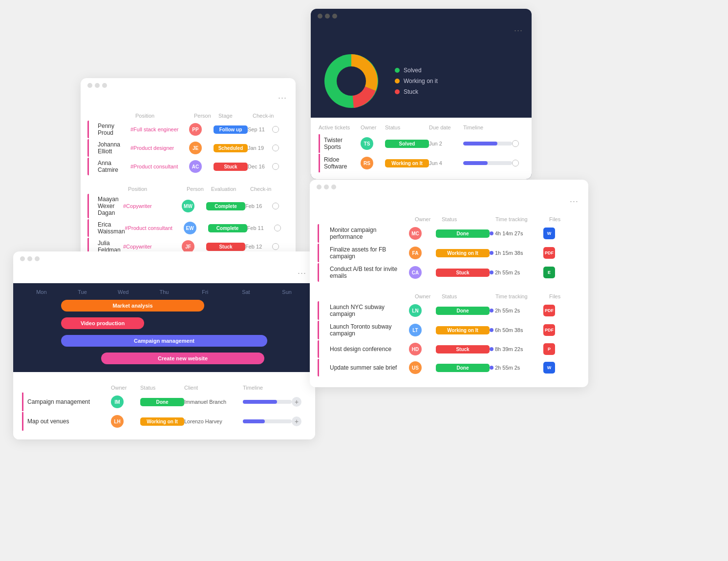 The height and width of the screenshot is (561, 728). What do you see at coordinates (421, 153) in the screenshot?
I see `support-rows: Twister Sports TS Solved Jun 2 Ridoe Sof…` at bounding box center [421, 153].